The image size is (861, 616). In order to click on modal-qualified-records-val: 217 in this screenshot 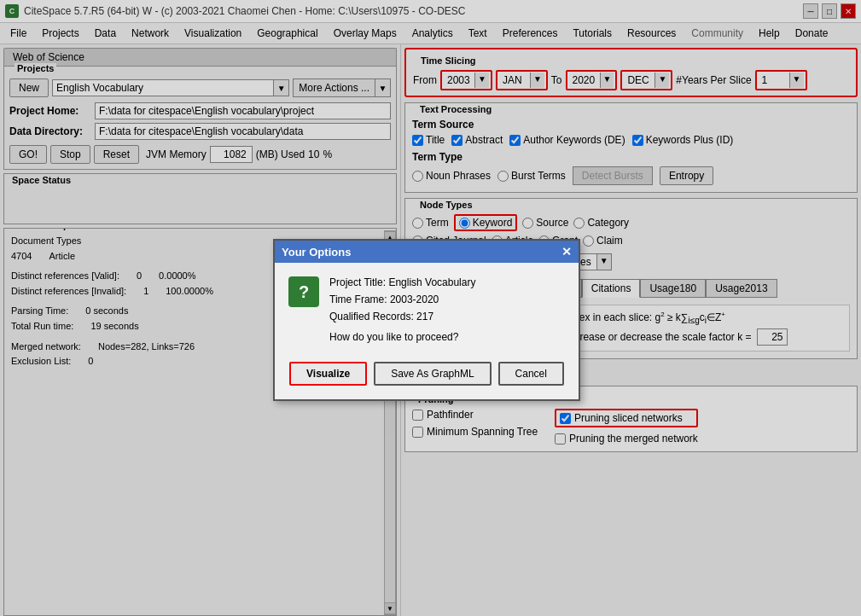, I will do `click(425, 317)`.